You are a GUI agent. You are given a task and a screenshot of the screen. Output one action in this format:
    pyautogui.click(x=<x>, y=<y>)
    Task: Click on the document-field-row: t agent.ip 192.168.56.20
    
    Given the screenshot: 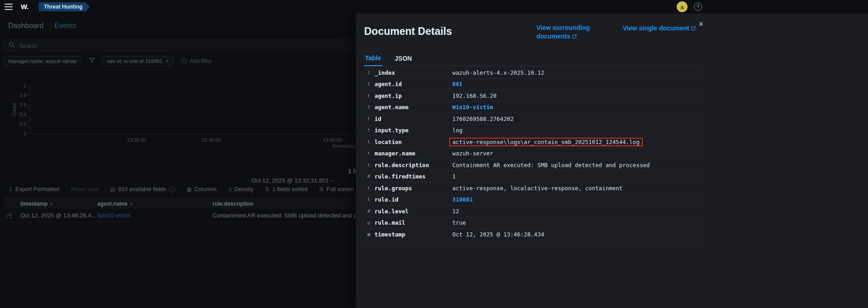 What is the action you would take?
    pyautogui.click(x=533, y=96)
    